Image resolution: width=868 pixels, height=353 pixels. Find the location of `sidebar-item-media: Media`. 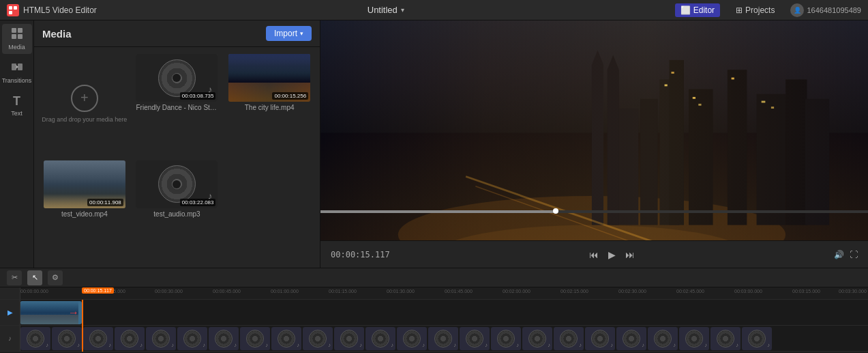

sidebar-item-media: Media is located at coordinates (17, 39).